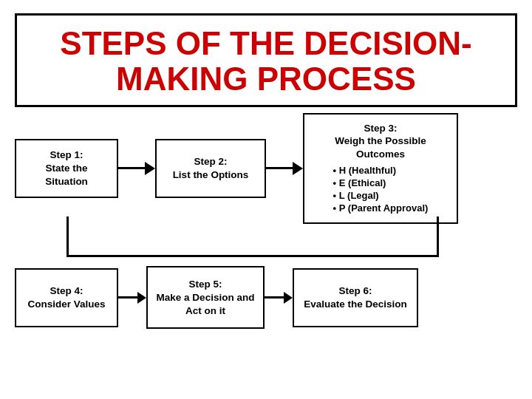 This screenshot has height=399, width=532. Describe the element at coordinates (266, 236) in the screenshot. I see `connector` at that location.